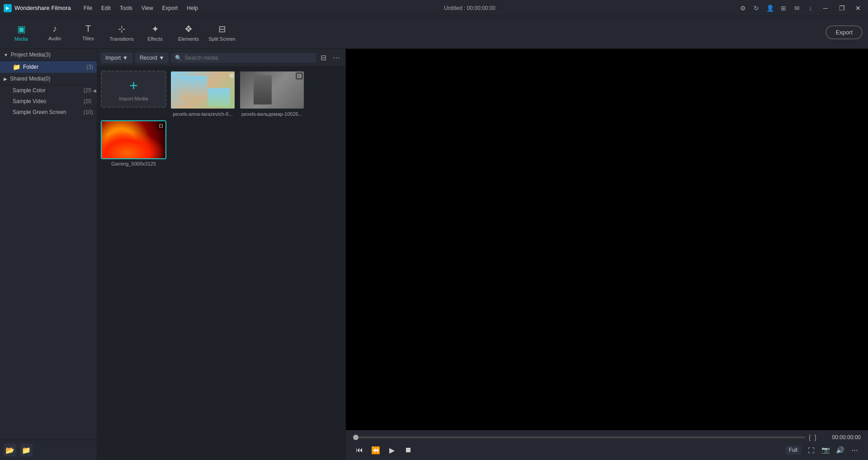  Describe the element at coordinates (797, 8) in the screenshot. I see `mail-icon: ✉` at that location.